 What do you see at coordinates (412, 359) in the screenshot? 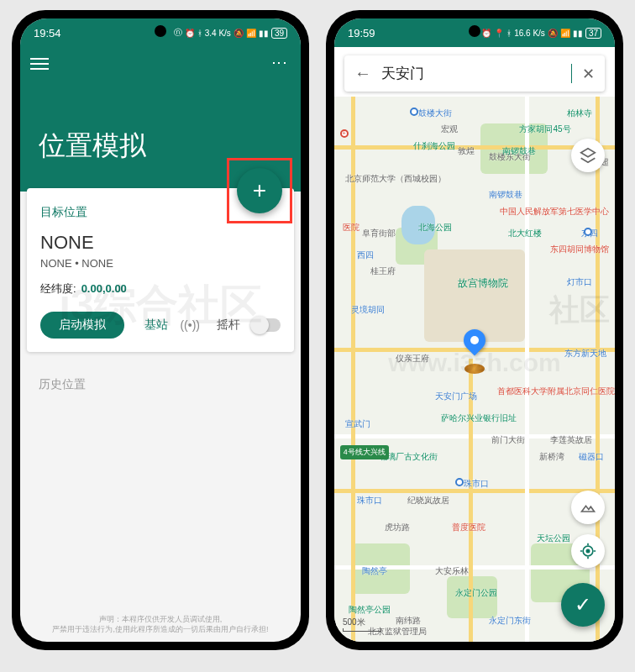
I see `map-label: 仪亲王府` at bounding box center [412, 359].